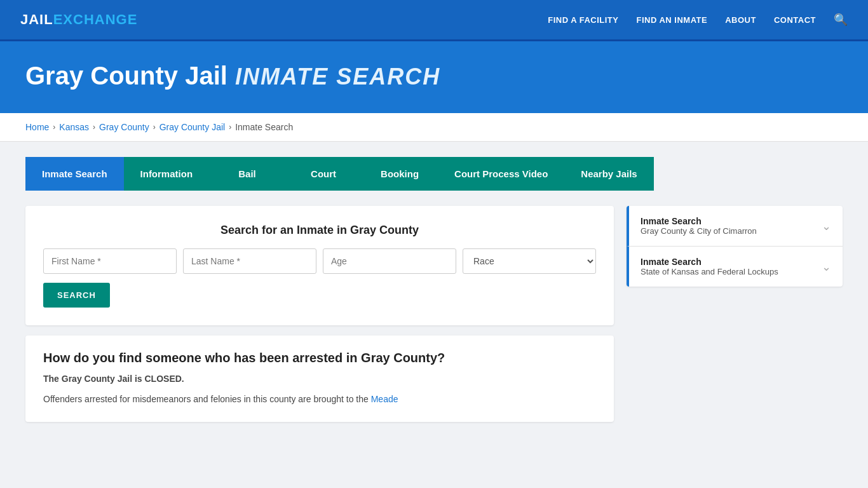  I want to click on breadcrumb-sep-2: ›, so click(94, 127).